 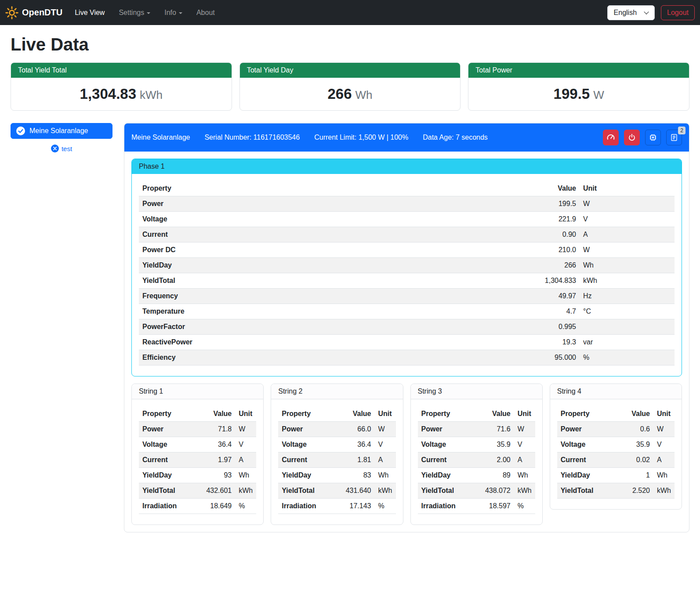 What do you see at coordinates (633, 475) in the screenshot?
I see `value-cell: 1` at bounding box center [633, 475].